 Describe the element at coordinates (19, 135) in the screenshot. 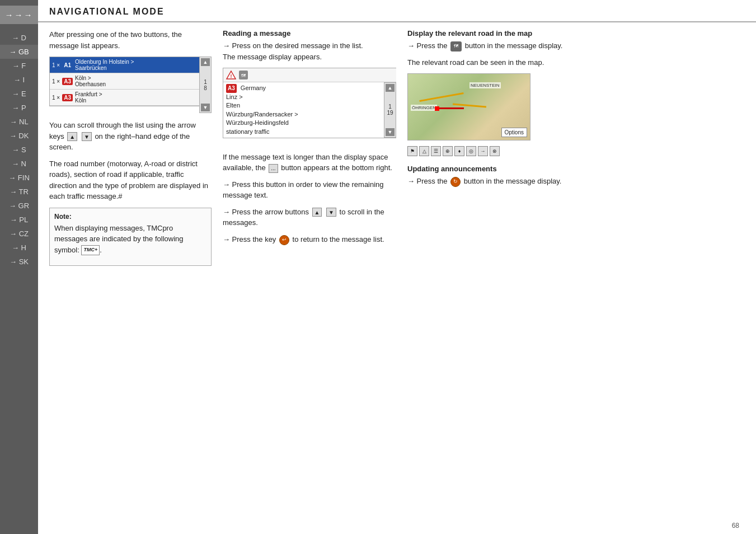

I see `sidebar-item-dk: → DK` at that location.